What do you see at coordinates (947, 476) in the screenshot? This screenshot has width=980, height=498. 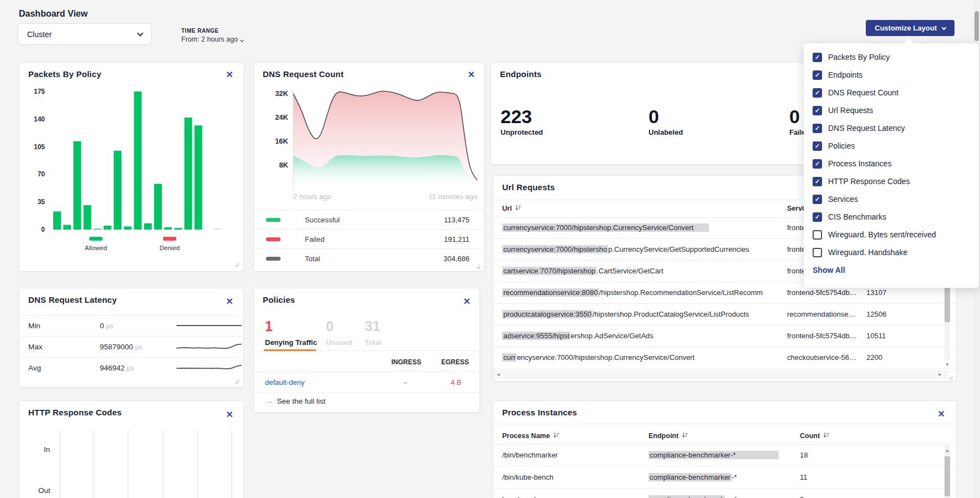 I see `table-vertical-scrollbar-thumb` at bounding box center [947, 476].